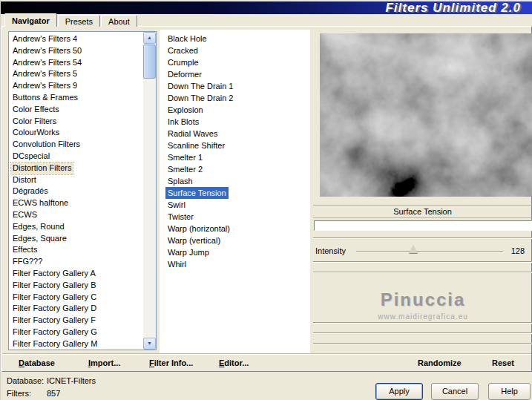  I want to click on filter-item: Warp Jump, so click(188, 252).